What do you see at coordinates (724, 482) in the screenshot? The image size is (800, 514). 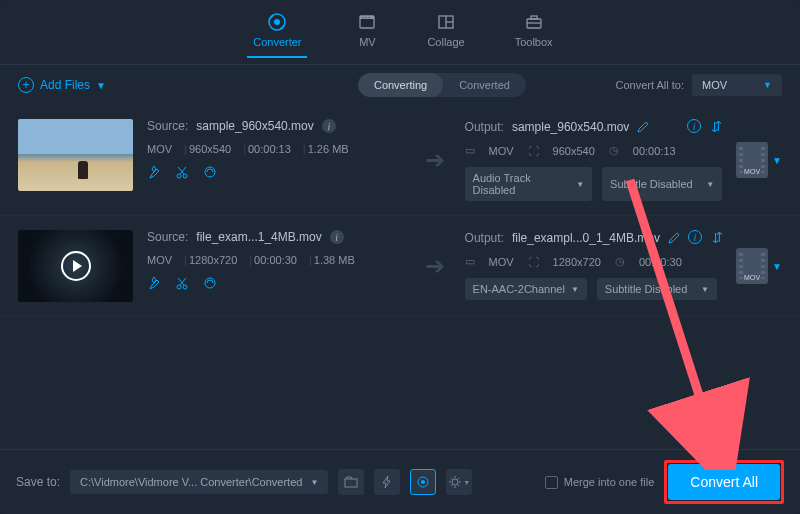 I see `convert-all-highlight: Convert All` at bounding box center [724, 482].